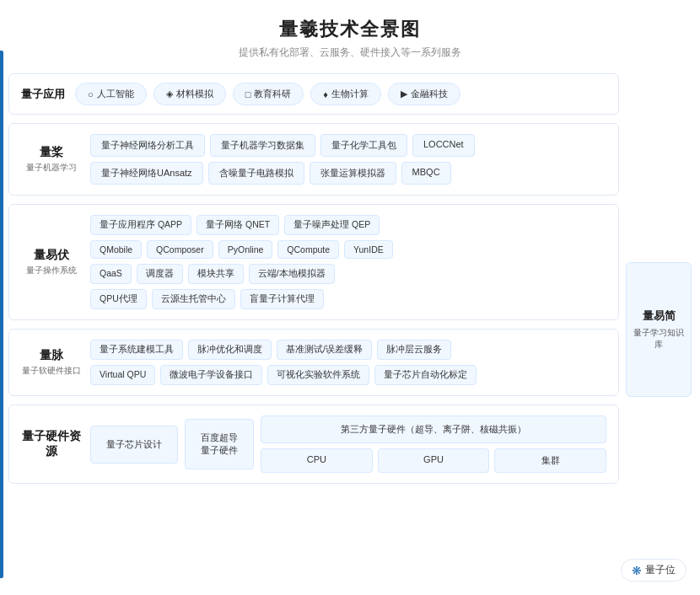  Describe the element at coordinates (350, 39) in the screenshot. I see `page-header: 量羲技术全景图 提供私有化部署、云服务、硬件接入等一系列服务` at that location.